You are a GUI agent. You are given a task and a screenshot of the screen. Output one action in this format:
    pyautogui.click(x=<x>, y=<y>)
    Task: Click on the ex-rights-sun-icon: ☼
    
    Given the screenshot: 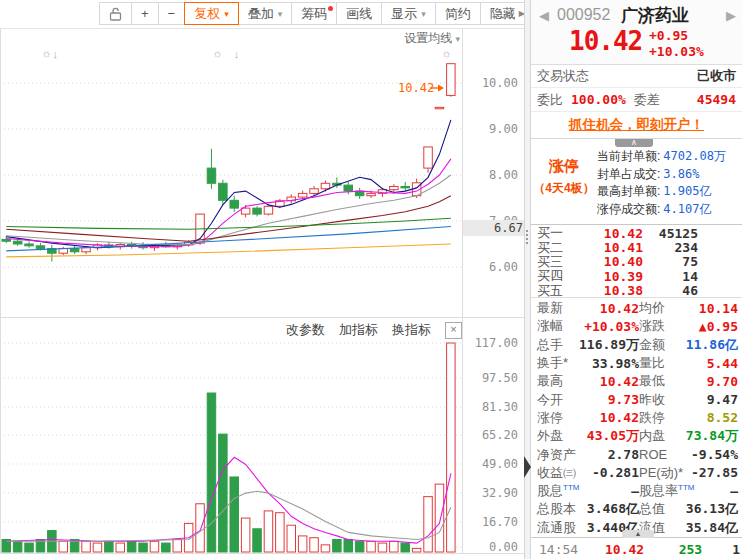 What is the action you would take?
    pyautogui.click(x=217, y=53)
    